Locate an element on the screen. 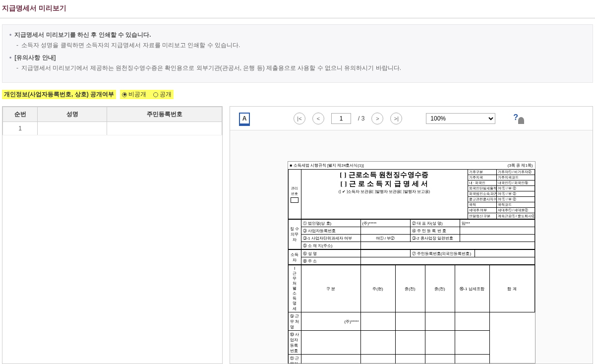  work-row: ⑨ 근 무 처 명(주)***** is located at coordinates (412, 321).